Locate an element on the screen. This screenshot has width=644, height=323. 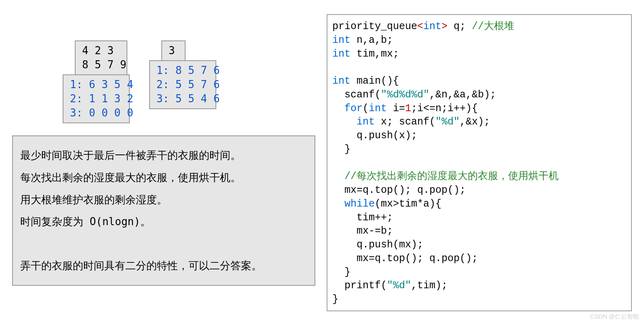
steps-sample-1: 1: 6 3 5 4 2: 1 1 3 2 3: 0 0 0 0 is located at coordinates (96, 99).